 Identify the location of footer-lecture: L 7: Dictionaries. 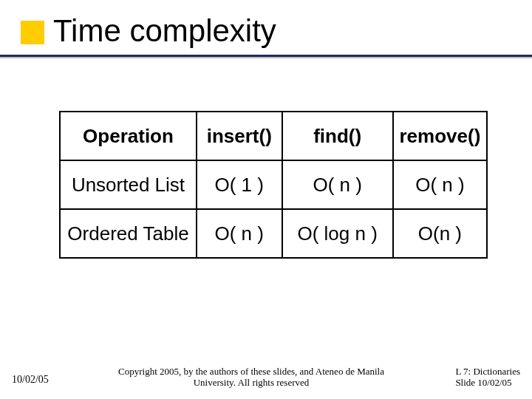
(488, 372).